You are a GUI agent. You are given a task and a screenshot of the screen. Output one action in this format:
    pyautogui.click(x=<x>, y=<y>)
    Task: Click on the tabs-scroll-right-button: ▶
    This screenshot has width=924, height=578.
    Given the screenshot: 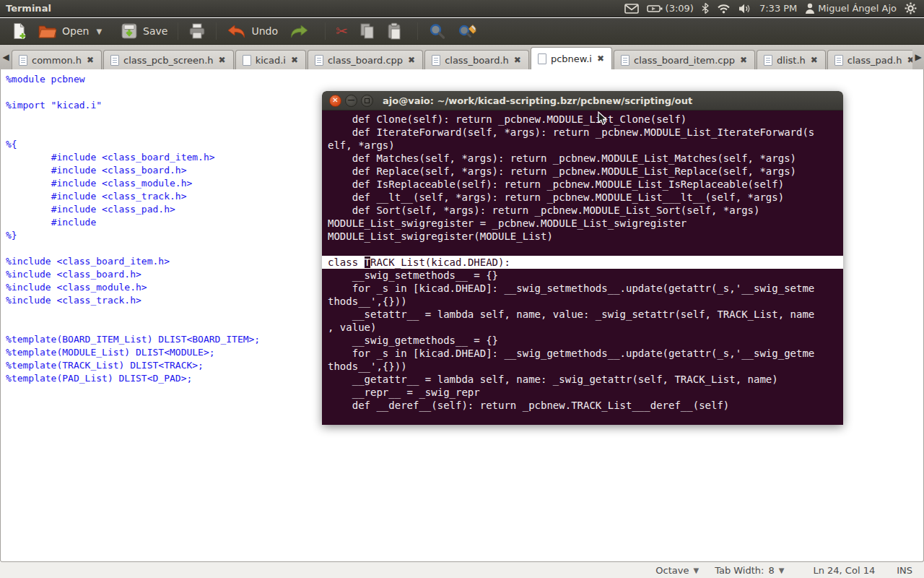 What is the action you would take?
    pyautogui.click(x=918, y=57)
    